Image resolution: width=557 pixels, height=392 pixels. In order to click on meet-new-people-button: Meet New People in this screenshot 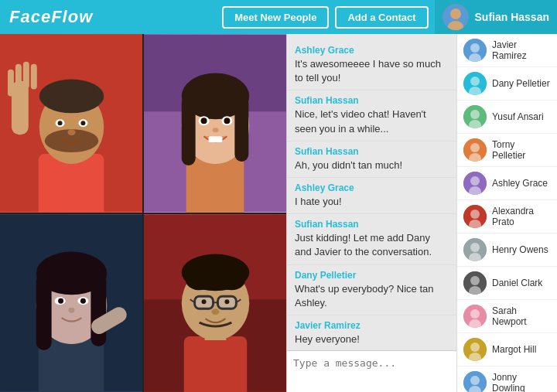, I will do `click(275, 17)`.